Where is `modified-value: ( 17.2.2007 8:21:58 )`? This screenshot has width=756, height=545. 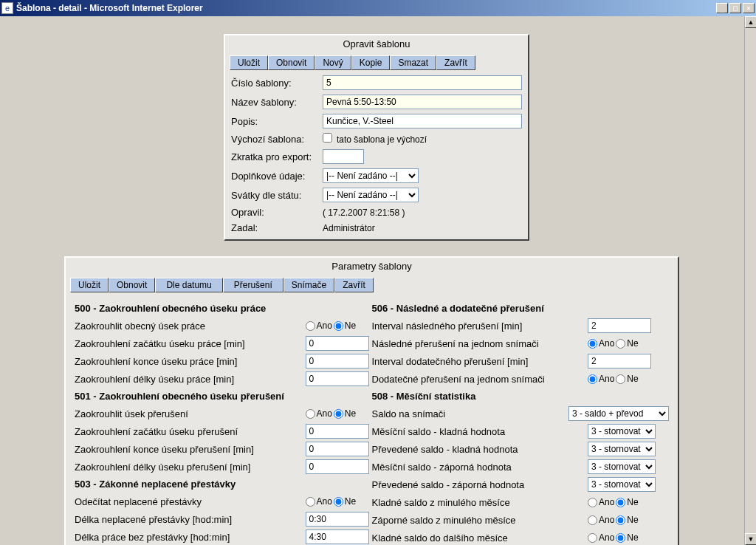 modified-value: ( 17.2.2007 8:21:58 ) is located at coordinates (422, 213).